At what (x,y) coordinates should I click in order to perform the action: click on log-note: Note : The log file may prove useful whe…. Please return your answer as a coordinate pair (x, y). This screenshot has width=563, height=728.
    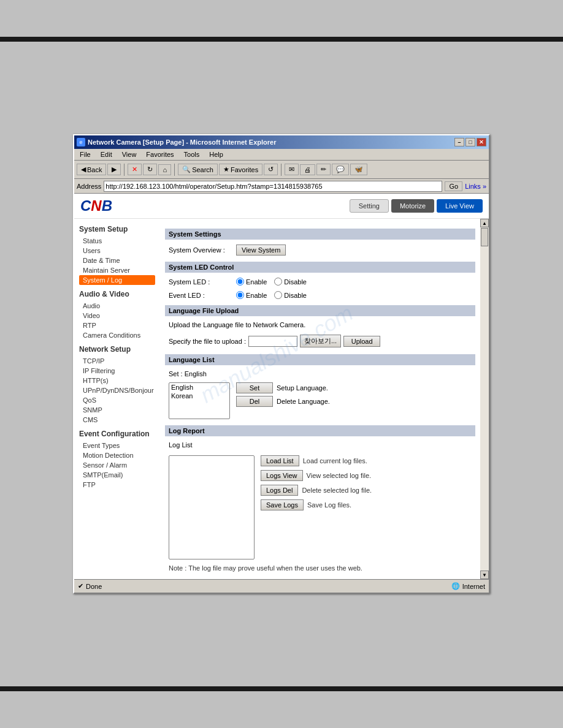
    Looking at the image, I should click on (320, 568).